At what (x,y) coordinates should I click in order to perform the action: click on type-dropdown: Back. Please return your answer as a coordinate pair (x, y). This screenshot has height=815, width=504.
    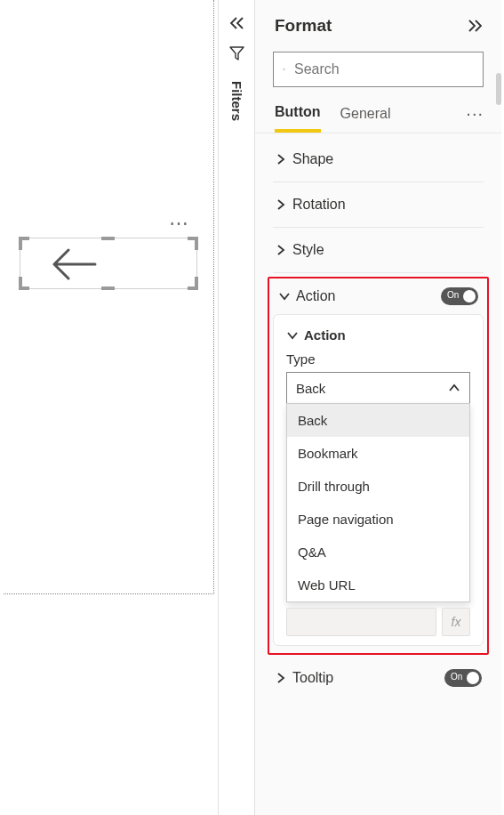
    Looking at the image, I should click on (379, 388).